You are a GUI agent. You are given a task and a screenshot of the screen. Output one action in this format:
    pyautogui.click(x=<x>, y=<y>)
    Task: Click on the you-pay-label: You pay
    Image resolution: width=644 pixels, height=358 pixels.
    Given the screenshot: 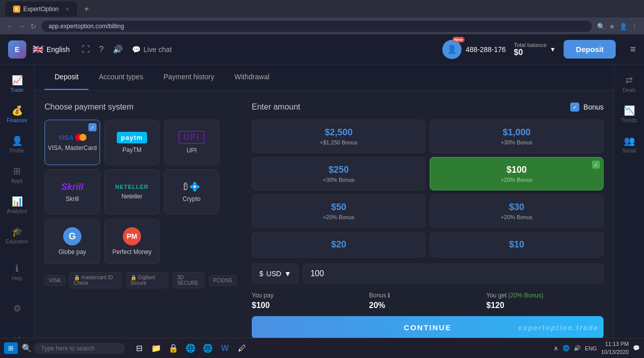 What is the action you would take?
    pyautogui.click(x=310, y=295)
    